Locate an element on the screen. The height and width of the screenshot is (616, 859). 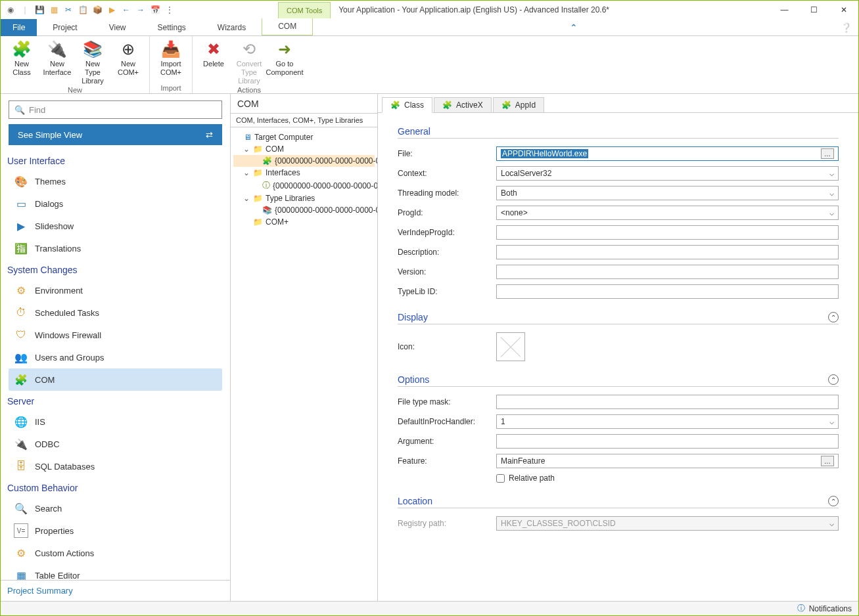
folder-icon: 📁 is located at coordinates (258, 173).